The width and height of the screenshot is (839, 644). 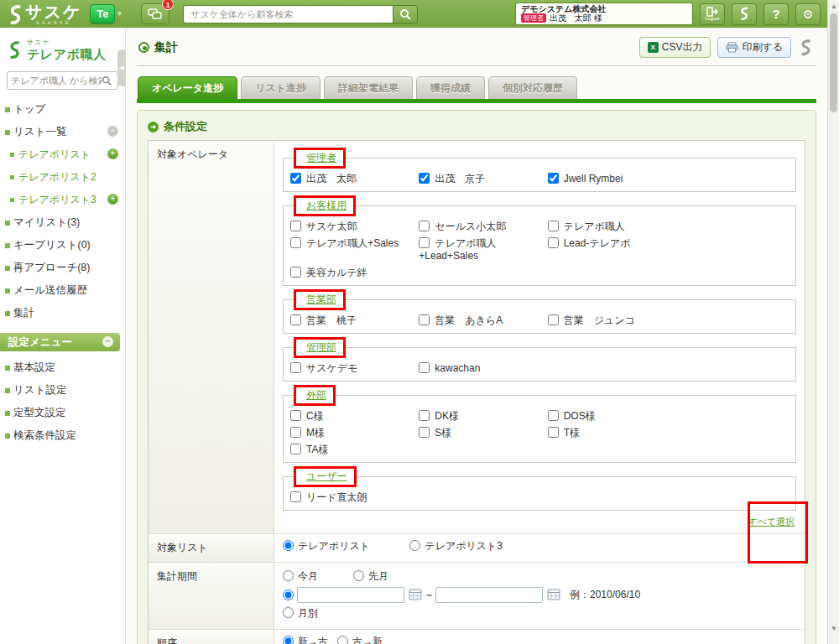 I want to click on sidebar-item-top: トップ, so click(x=62, y=109).